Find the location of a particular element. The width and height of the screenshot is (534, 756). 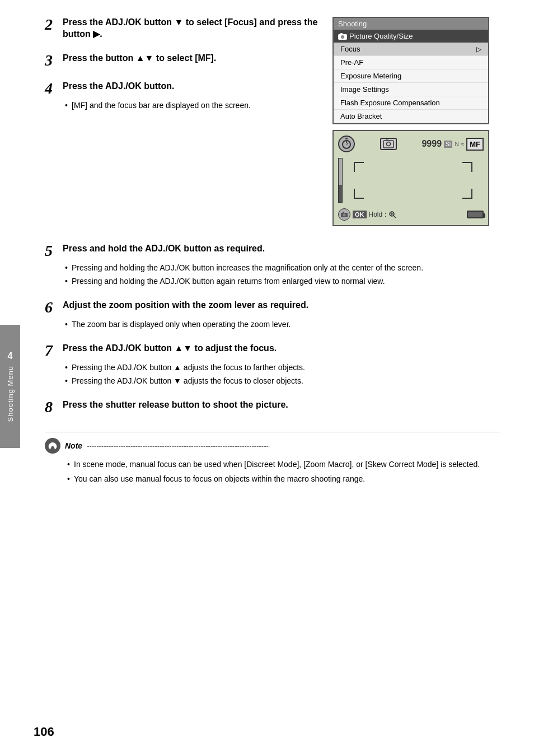

step-2: 2 Press the ADJ./OK button ▼ to select [… is located at coordinates (183, 29).